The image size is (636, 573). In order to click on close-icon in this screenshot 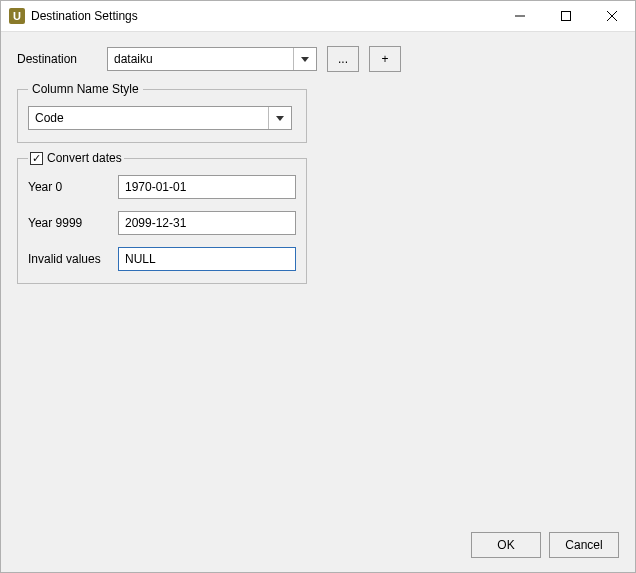, I will do `click(612, 16)`.